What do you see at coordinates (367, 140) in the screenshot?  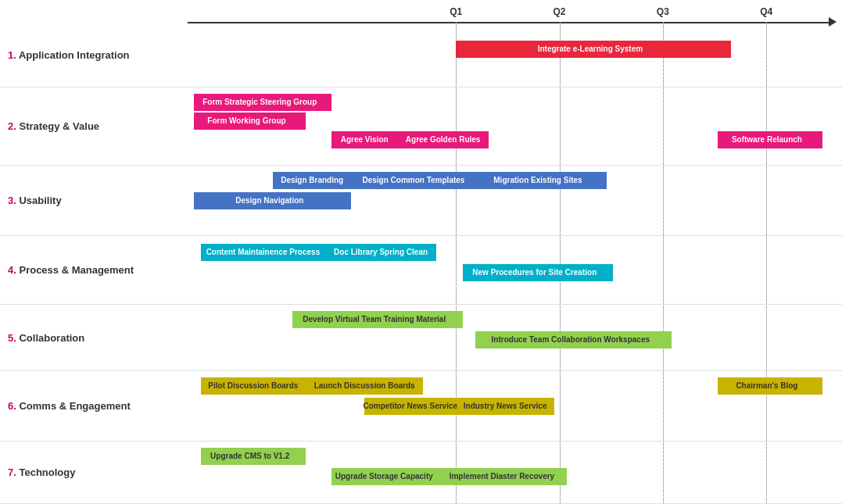 I see `bar-agree-vision: Agree Vision` at bounding box center [367, 140].